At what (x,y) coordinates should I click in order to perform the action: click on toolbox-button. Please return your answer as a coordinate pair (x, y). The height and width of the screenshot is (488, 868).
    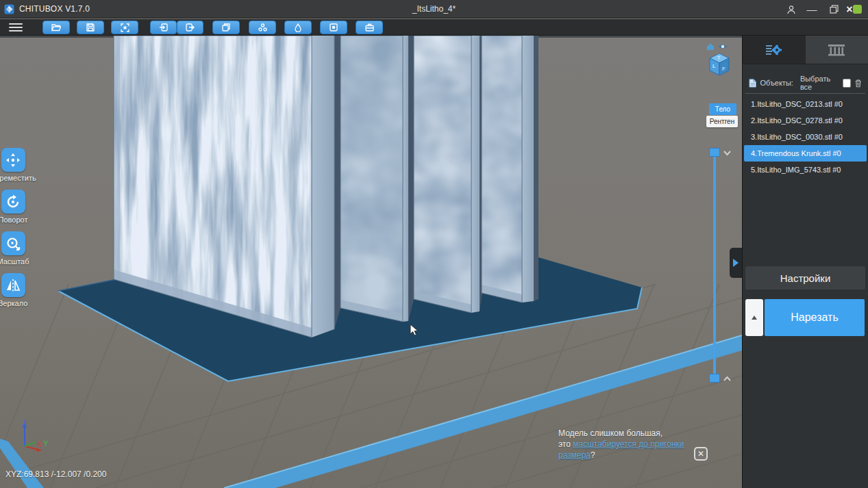
    Looking at the image, I should click on (369, 27).